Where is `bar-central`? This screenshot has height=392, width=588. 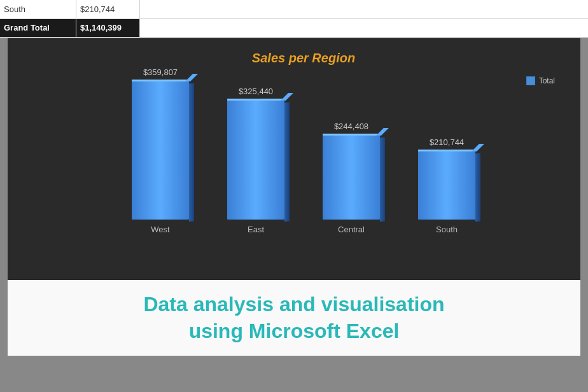 bar-central is located at coordinates (351, 177).